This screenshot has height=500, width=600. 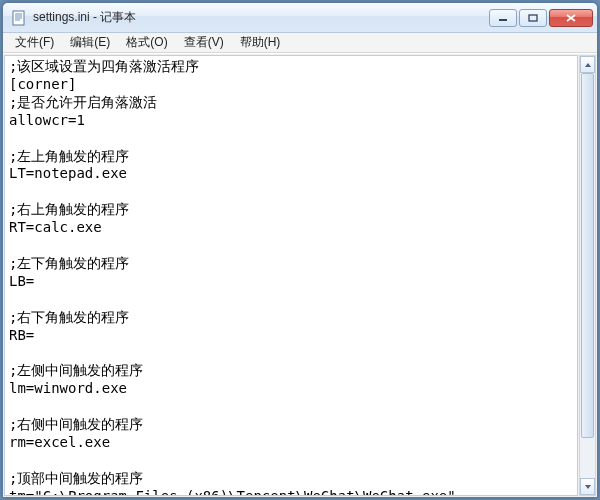 What do you see at coordinates (291, 479) in the screenshot?
I see `editor-line: ;顶部中间触发的程序` at bounding box center [291, 479].